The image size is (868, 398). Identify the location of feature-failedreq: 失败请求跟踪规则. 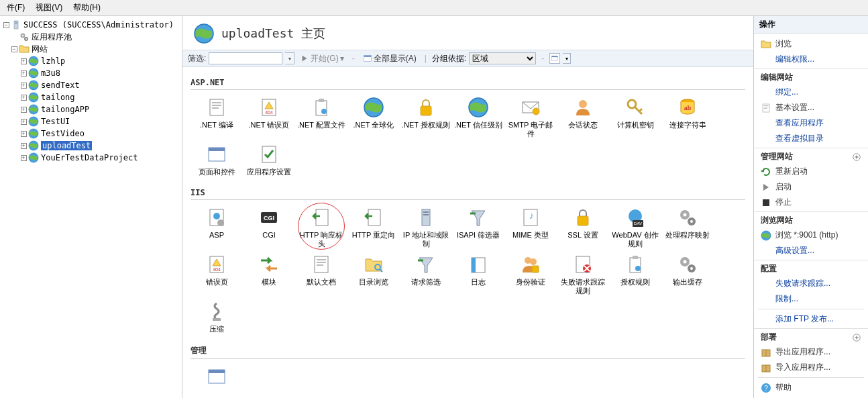
(583, 275).